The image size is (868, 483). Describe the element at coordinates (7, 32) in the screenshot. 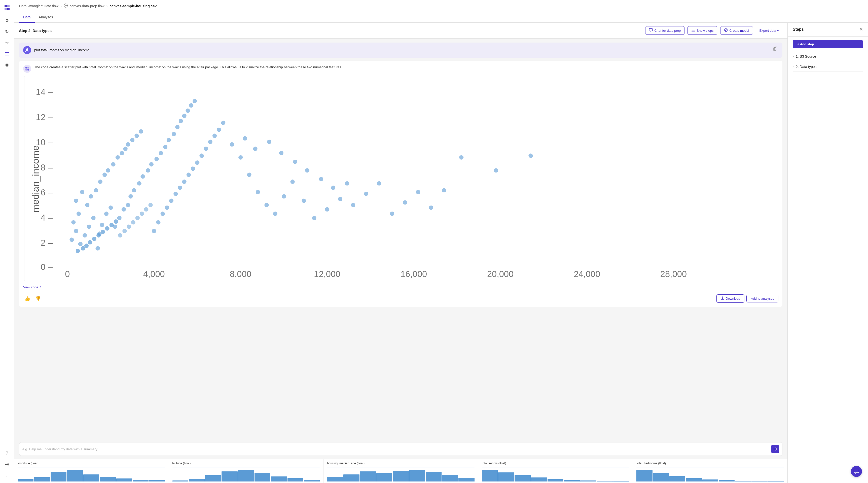

I see `refresh-icon: ↻` at that location.